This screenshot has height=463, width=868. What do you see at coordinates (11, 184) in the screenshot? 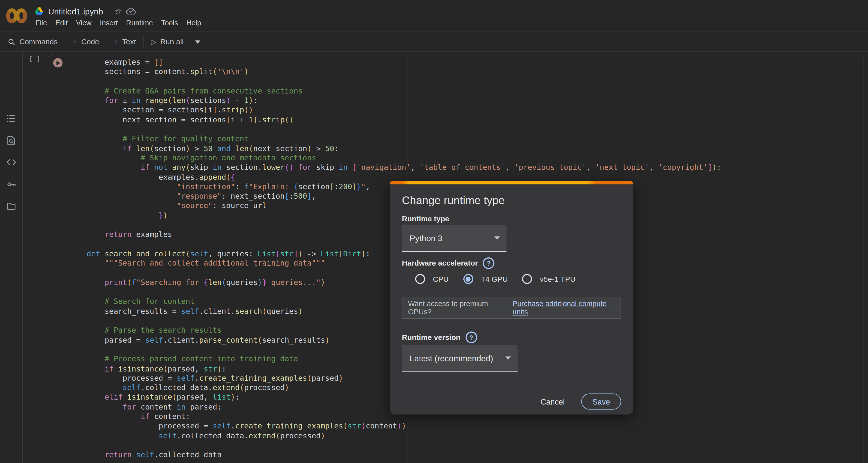
I see `key-icon` at bounding box center [11, 184].